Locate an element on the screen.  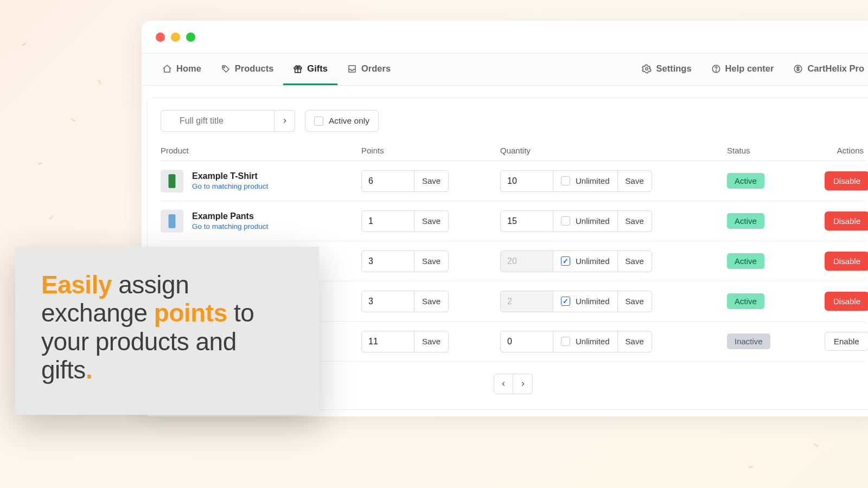
product-title: Example T-Shirt is located at coordinates (230, 176).